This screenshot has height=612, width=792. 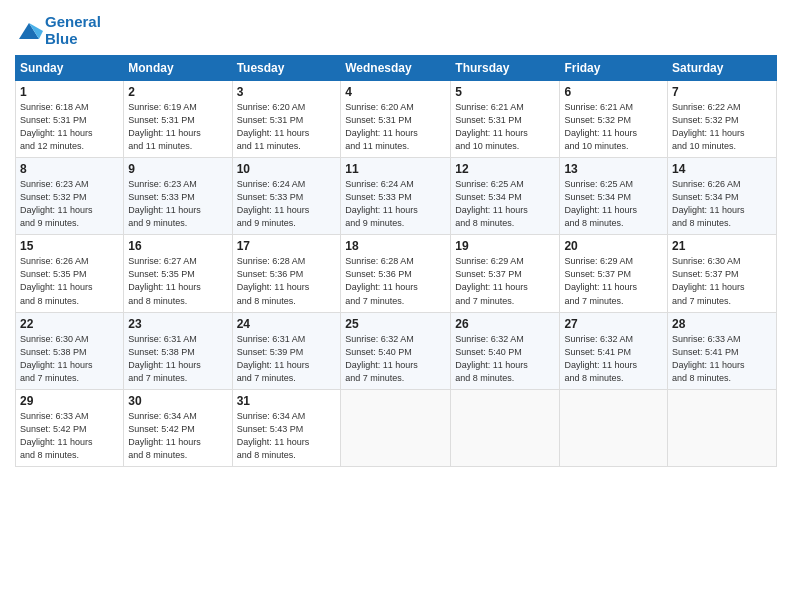 What do you see at coordinates (722, 169) in the screenshot?
I see `day-number: 14` at bounding box center [722, 169].